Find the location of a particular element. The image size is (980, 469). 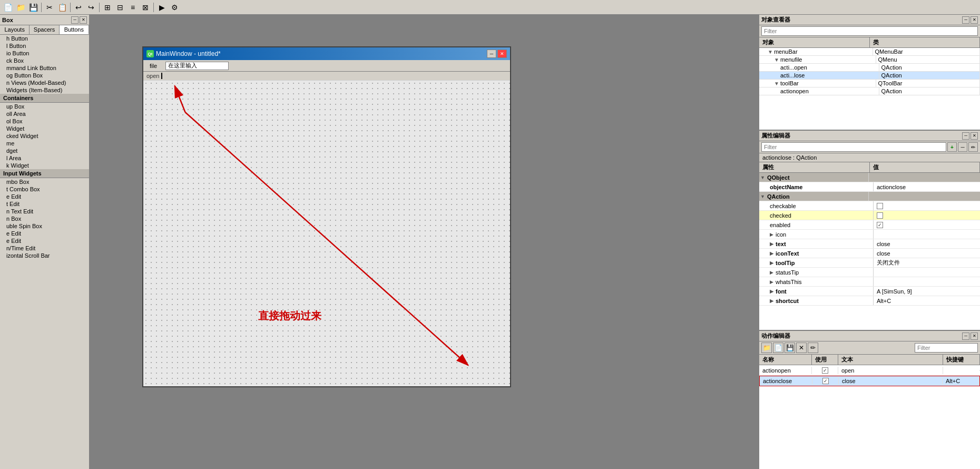

tree-row: ▼menufile QMenu is located at coordinates (869, 60).